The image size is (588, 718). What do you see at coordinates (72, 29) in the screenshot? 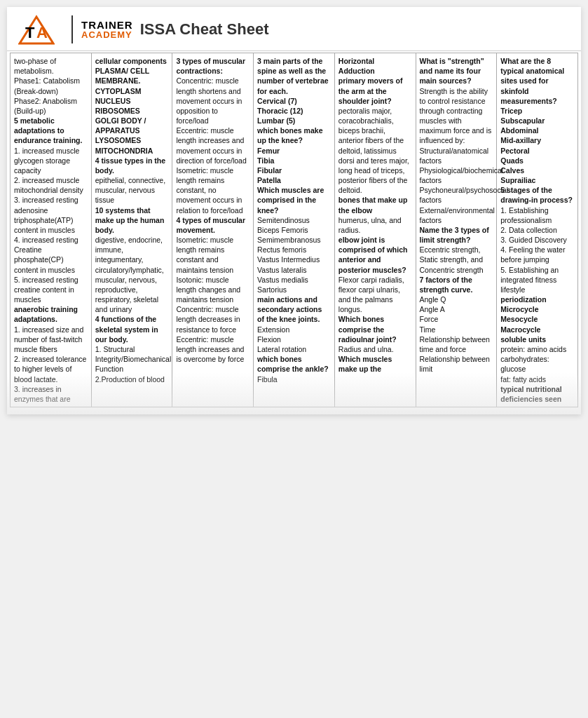
I see `logo-divider` at bounding box center [72, 29].